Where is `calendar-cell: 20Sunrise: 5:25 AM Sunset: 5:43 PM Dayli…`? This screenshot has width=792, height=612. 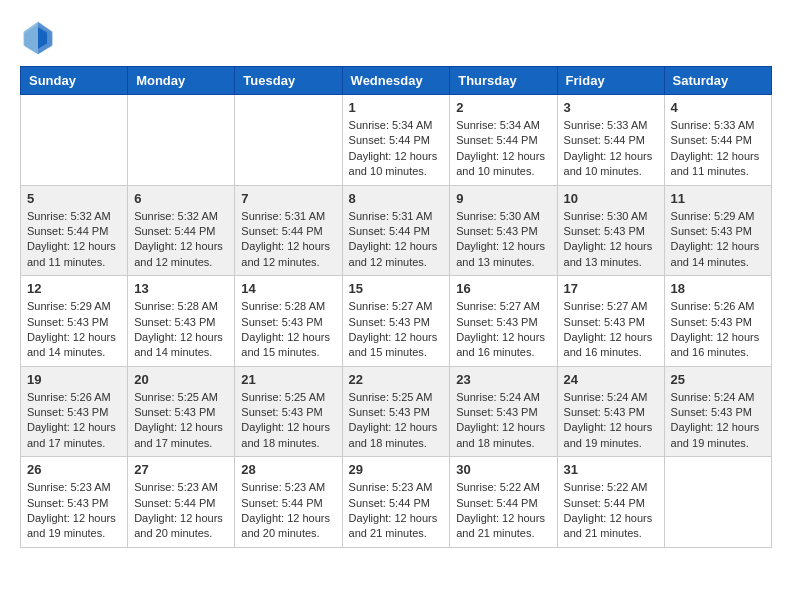 calendar-cell: 20Sunrise: 5:25 AM Sunset: 5:43 PM Dayli… is located at coordinates (182, 412).